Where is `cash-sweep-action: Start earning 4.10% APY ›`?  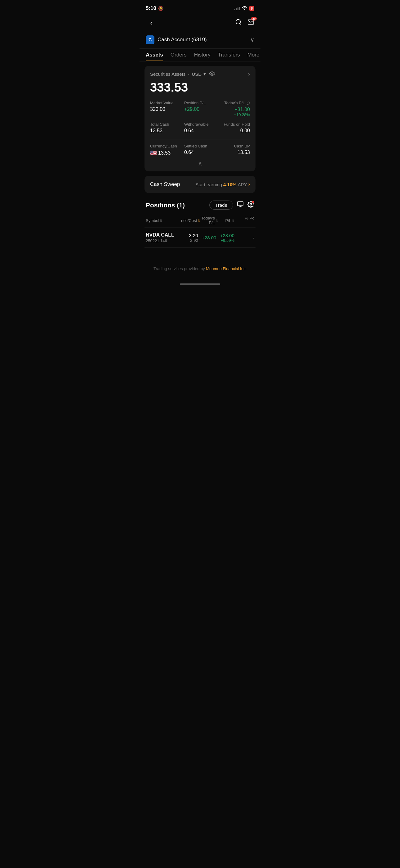 cash-sweep-action: Start earning 4.10% APY › is located at coordinates (223, 185).